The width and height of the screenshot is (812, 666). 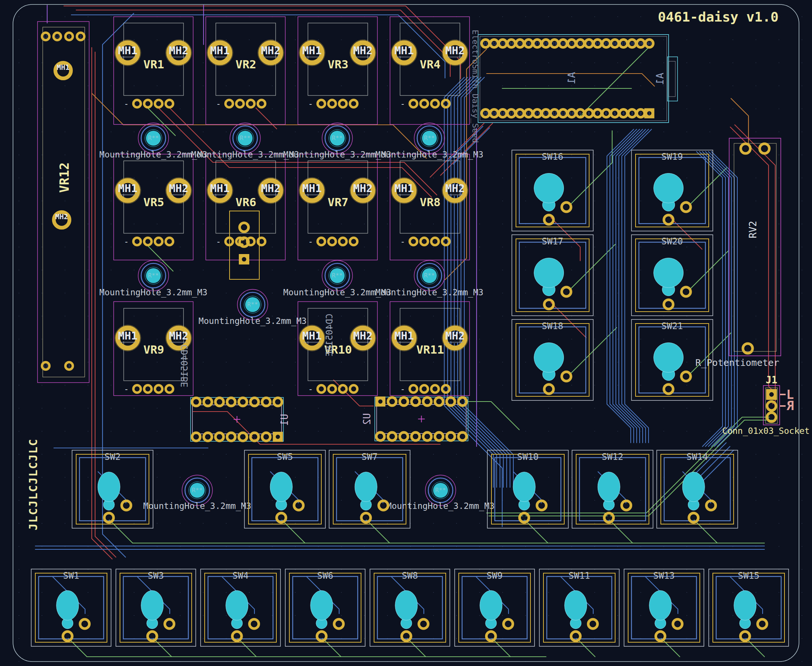 I want to click on svg-text: VR1, so click(x=154, y=64).